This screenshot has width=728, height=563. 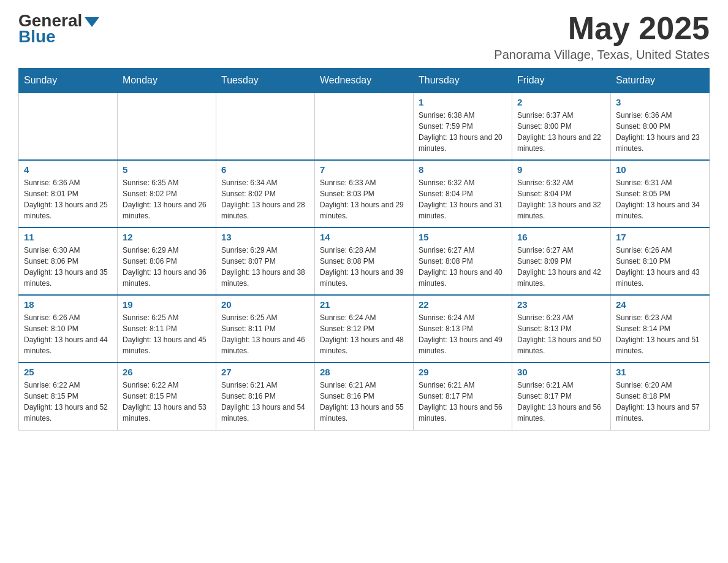 What do you see at coordinates (68, 237) in the screenshot?
I see `day-number: 11` at bounding box center [68, 237].